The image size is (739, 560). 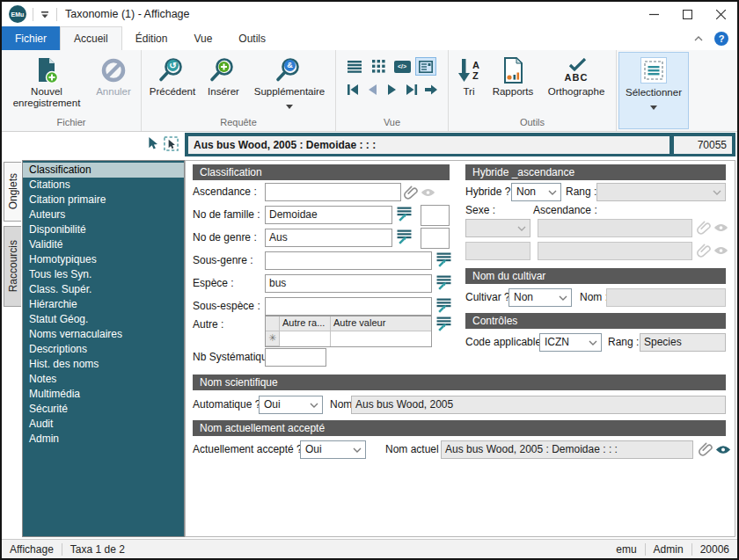 What do you see at coordinates (498, 229) in the screenshot?
I see `sexe-dropdown` at bounding box center [498, 229].